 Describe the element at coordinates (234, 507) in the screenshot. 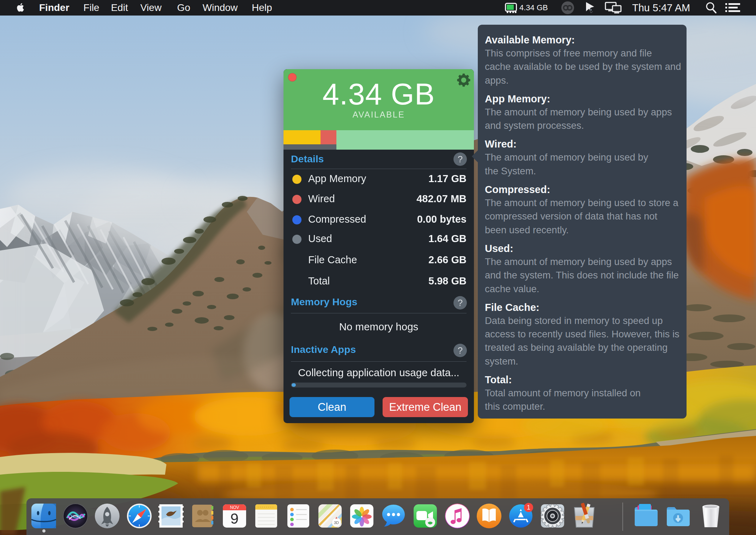

I see `svg-text: NOV` at that location.